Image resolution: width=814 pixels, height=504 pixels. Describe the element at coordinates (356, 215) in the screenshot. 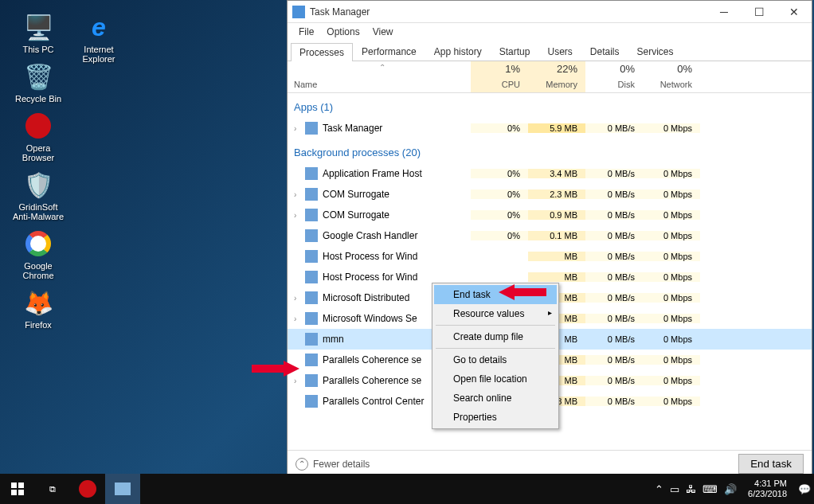

I see `process-name: COM Surrogate` at that location.